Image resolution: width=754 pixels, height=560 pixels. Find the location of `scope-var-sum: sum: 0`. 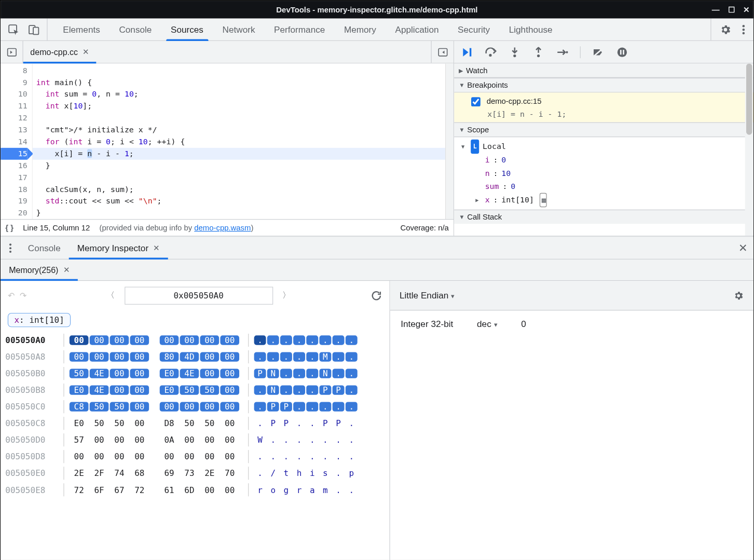

scope-var-sum: sum: 0 is located at coordinates (614, 187).